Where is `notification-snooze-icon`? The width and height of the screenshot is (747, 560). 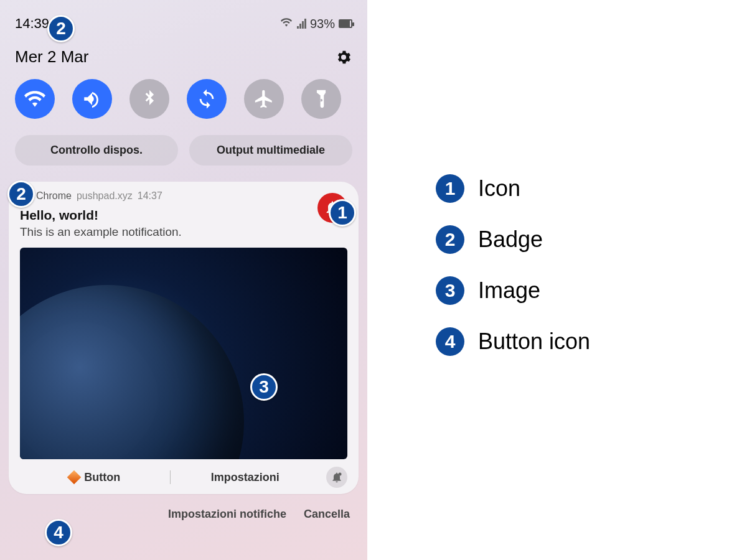
notification-snooze-icon is located at coordinates (337, 477).